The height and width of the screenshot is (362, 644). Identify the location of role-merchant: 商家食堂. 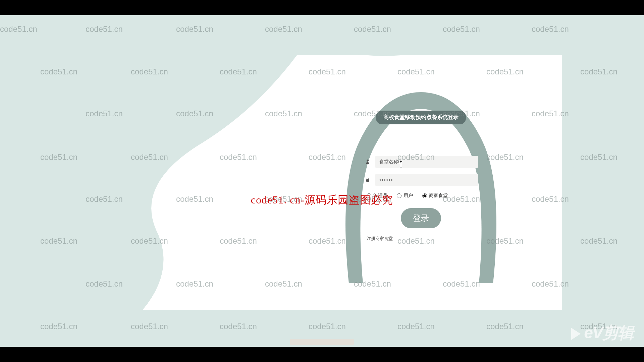
(435, 196).